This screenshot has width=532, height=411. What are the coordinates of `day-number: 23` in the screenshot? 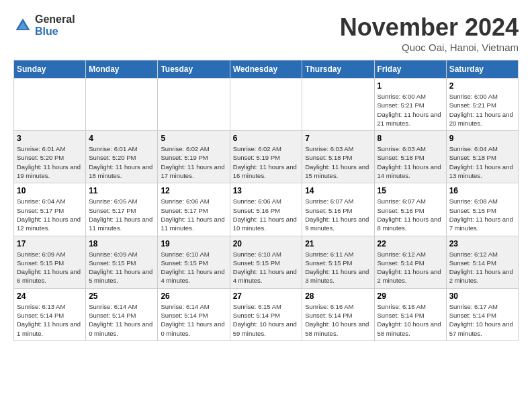 It's located at (482, 244).